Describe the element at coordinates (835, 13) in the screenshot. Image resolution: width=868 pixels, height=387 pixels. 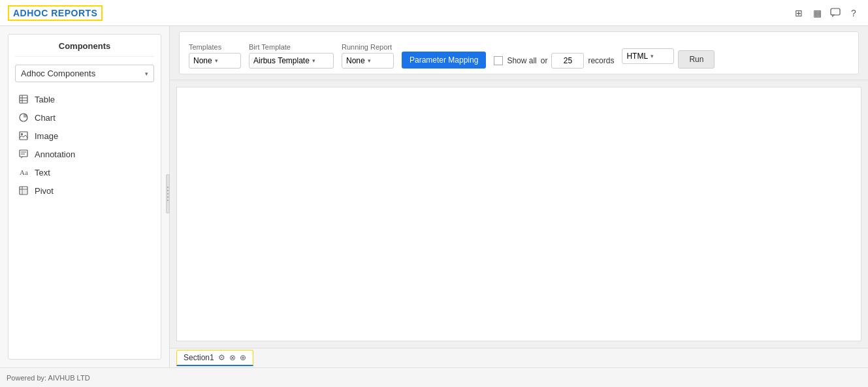
I see `chat-icon` at that location.